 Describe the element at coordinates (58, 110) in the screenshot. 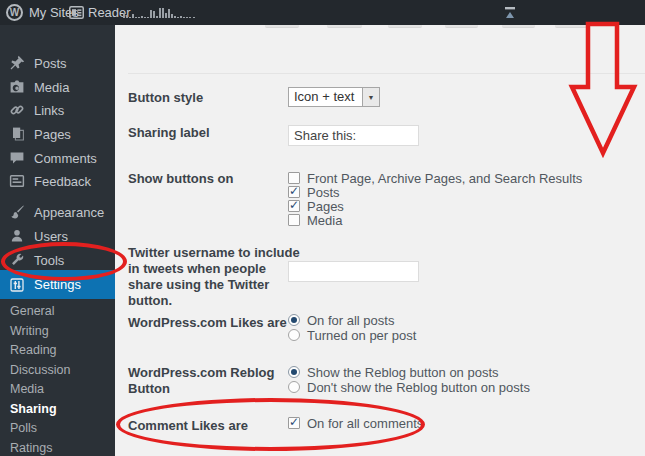

I see `sidebar-item-links: Links` at that location.